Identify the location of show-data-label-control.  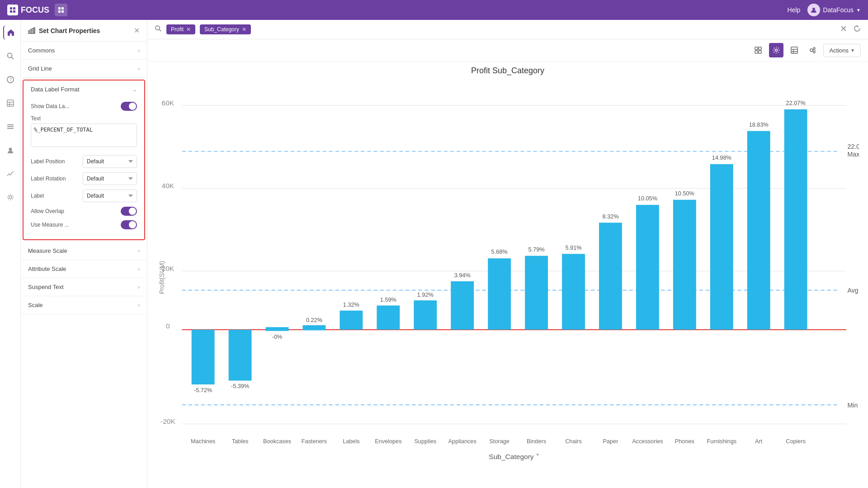
(108, 106).